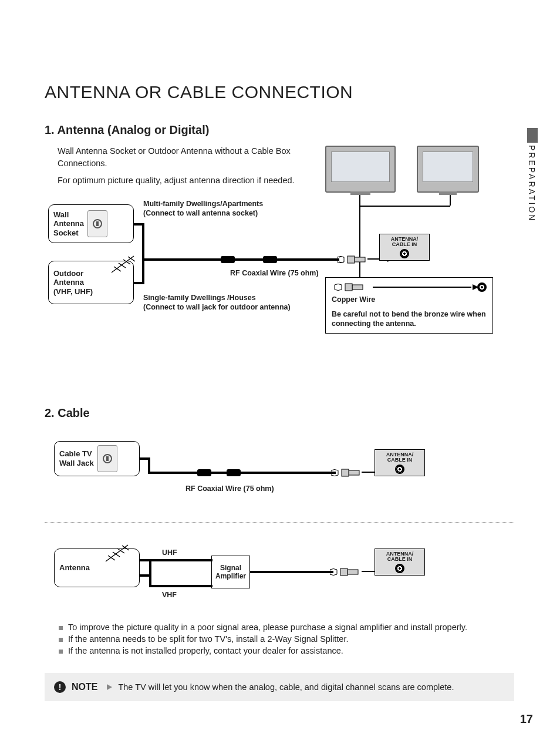  I want to click on antenna-port-box: ANTENNA/ CABLE IN, so click(404, 247).